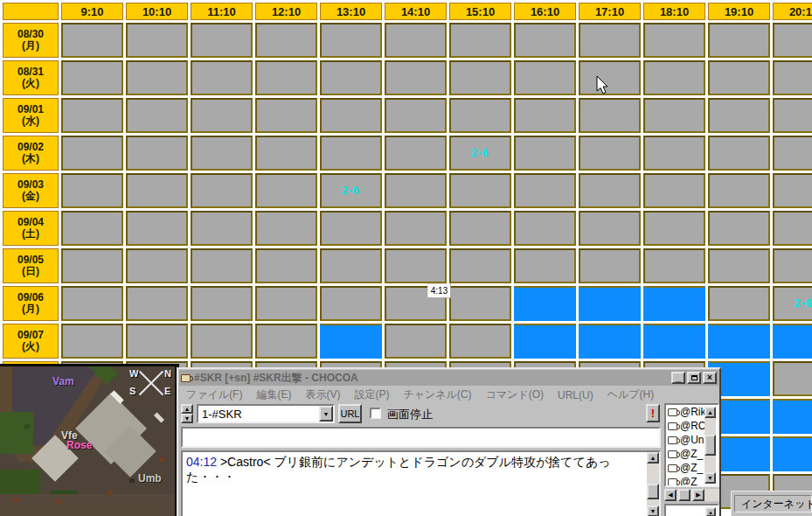 The height and width of the screenshot is (516, 812). What do you see at coordinates (421, 437) in the screenshot?
I see `topic-input` at bounding box center [421, 437].